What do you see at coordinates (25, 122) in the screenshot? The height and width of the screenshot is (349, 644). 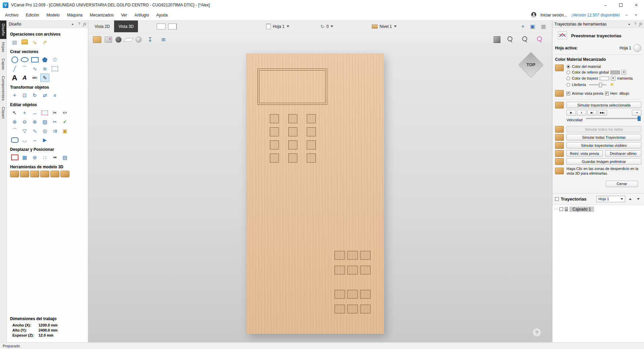 I see `subtract-vectors-icon: ⊖` at bounding box center [25, 122].